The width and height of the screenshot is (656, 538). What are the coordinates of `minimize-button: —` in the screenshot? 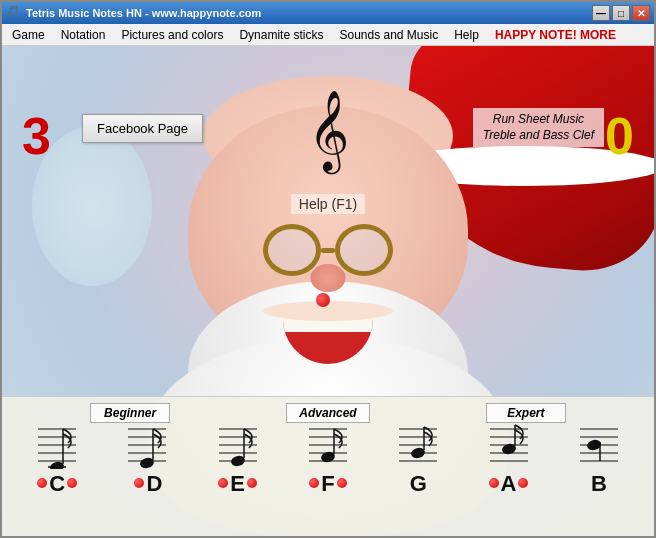 It's located at (601, 13).